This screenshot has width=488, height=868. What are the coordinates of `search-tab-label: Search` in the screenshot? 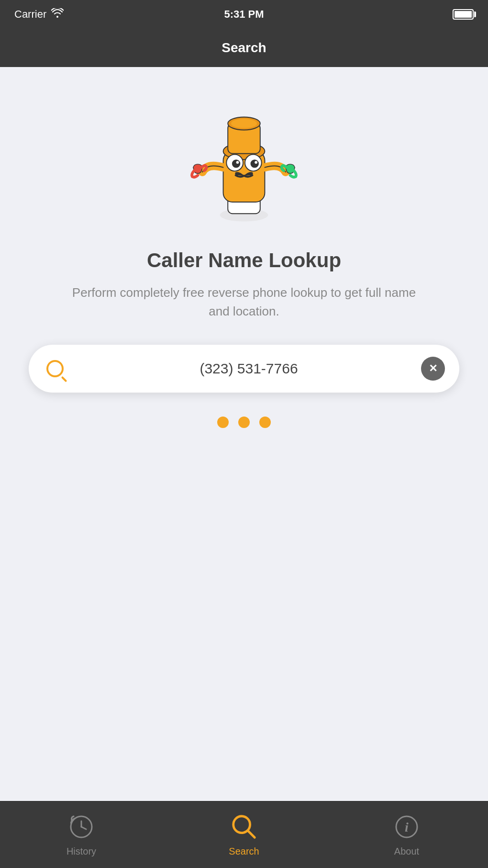 It's located at (244, 851).